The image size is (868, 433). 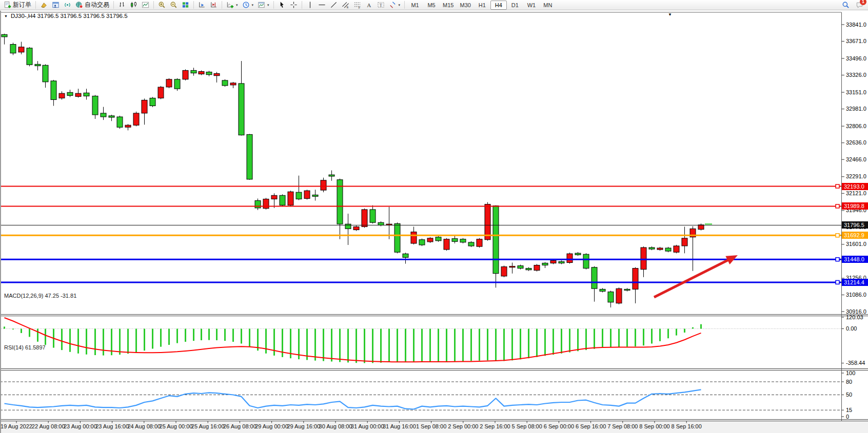 I want to click on macd-signal-line, so click(x=353, y=340).